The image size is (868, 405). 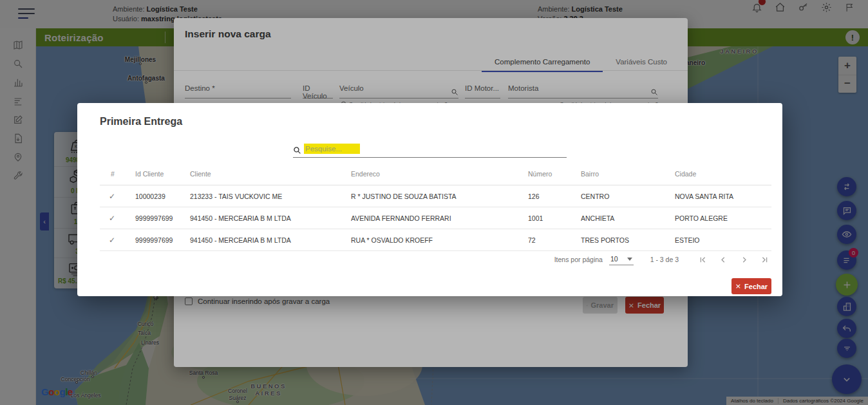 What do you see at coordinates (141, 122) in the screenshot?
I see `modal-title: Primeira Entrega` at bounding box center [141, 122].